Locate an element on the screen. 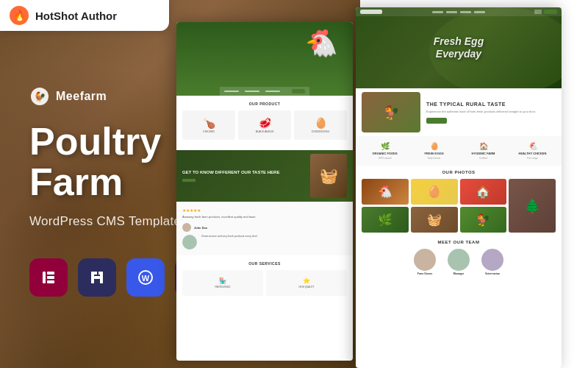  ml-nav-item2 is located at coordinates (252, 91).